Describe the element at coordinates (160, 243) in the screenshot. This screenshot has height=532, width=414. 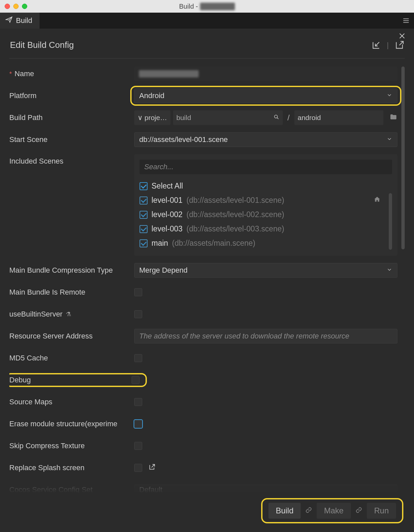
I see `scene-name: main` at that location.